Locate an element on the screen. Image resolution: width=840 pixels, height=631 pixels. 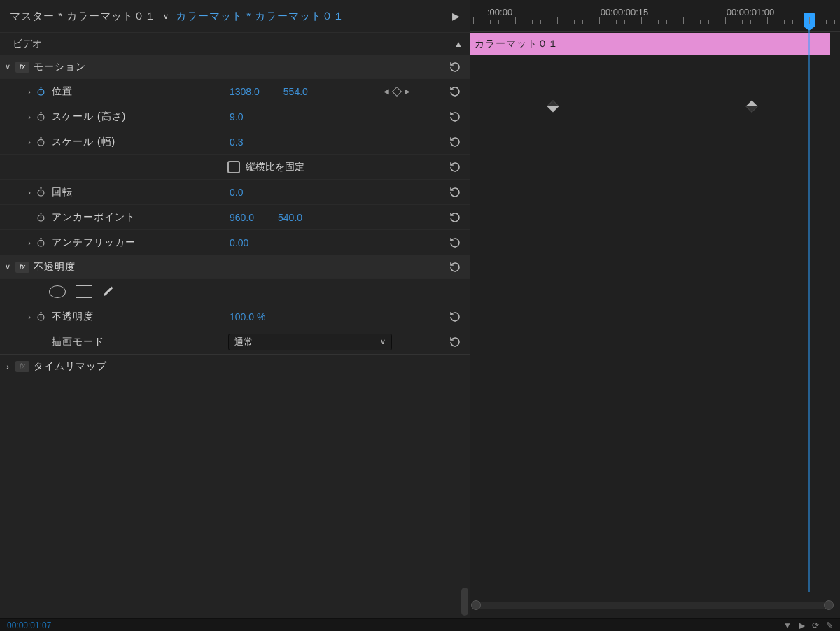
property-rotation: › 回転 0.0 is located at coordinates (235, 192).